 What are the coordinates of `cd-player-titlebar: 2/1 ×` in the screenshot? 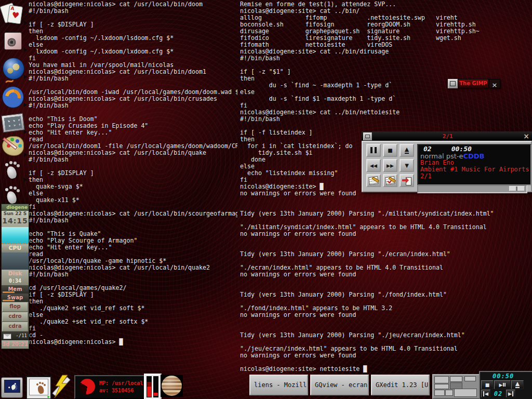 It's located at (447, 136).